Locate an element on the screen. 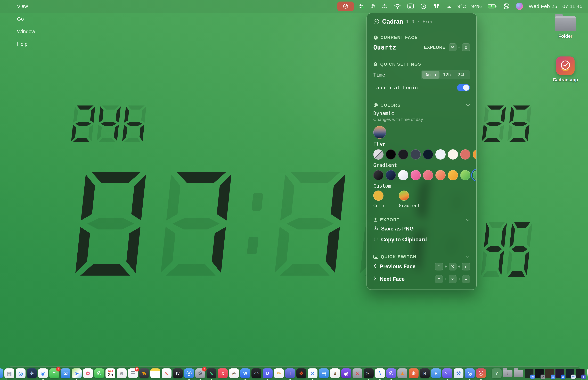 The image size is (588, 380). time-option-auto: Auto is located at coordinates (431, 75).